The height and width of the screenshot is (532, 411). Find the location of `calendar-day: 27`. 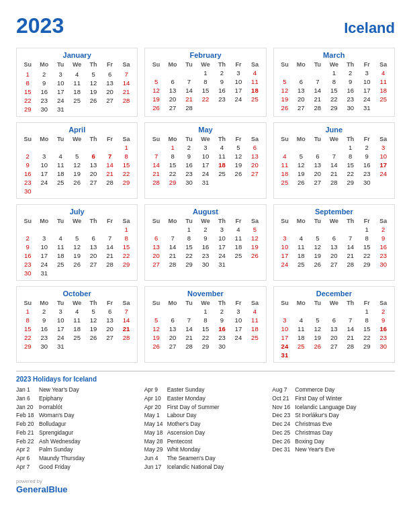

calendar-day: 27 is located at coordinates (109, 101).